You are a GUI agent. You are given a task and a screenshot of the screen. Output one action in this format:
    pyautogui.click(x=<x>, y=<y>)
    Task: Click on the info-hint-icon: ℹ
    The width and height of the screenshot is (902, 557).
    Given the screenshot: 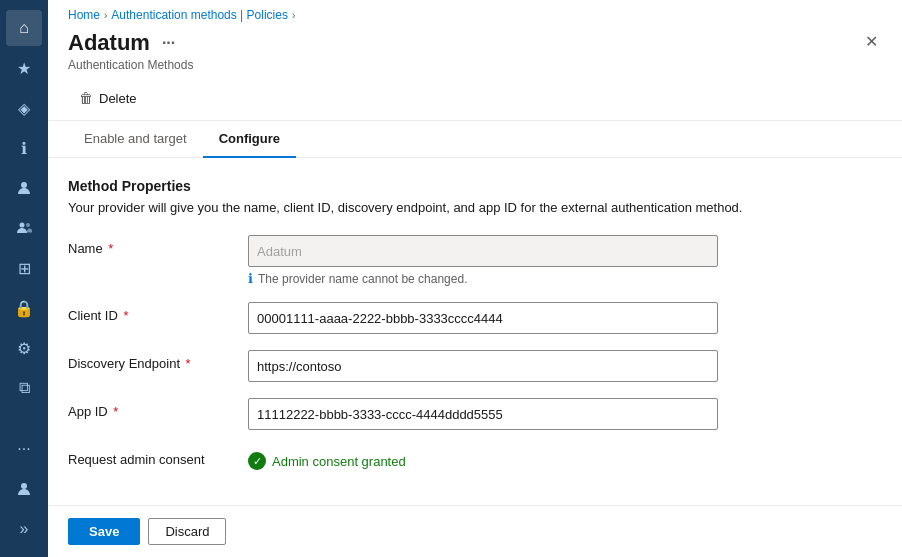 What is the action you would take?
    pyautogui.click(x=250, y=278)
    